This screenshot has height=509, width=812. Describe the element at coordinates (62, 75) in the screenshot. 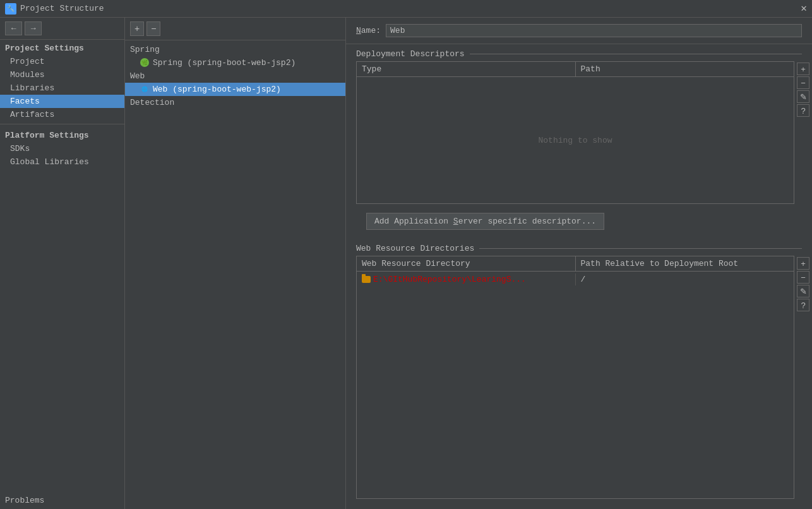

I see `sidebar-item-modules: Modules` at that location.